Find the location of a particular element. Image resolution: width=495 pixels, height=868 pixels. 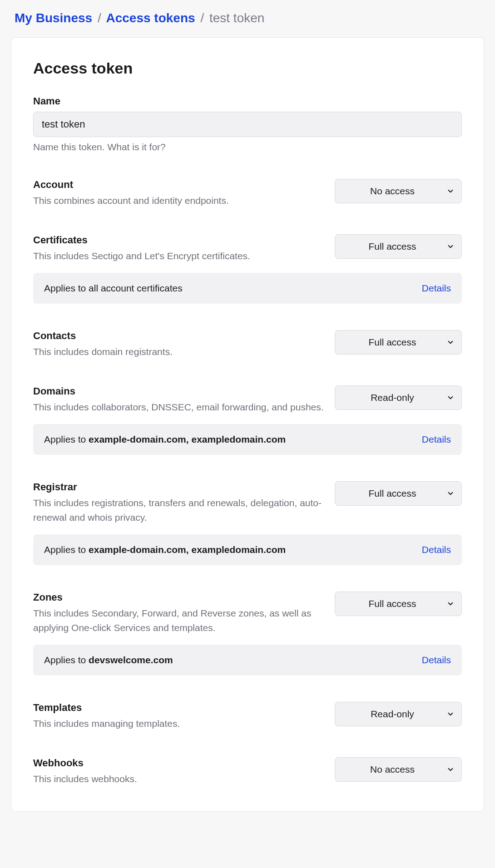

section-domains: Domains This includes collaborators, DNS… is located at coordinates (248, 420).